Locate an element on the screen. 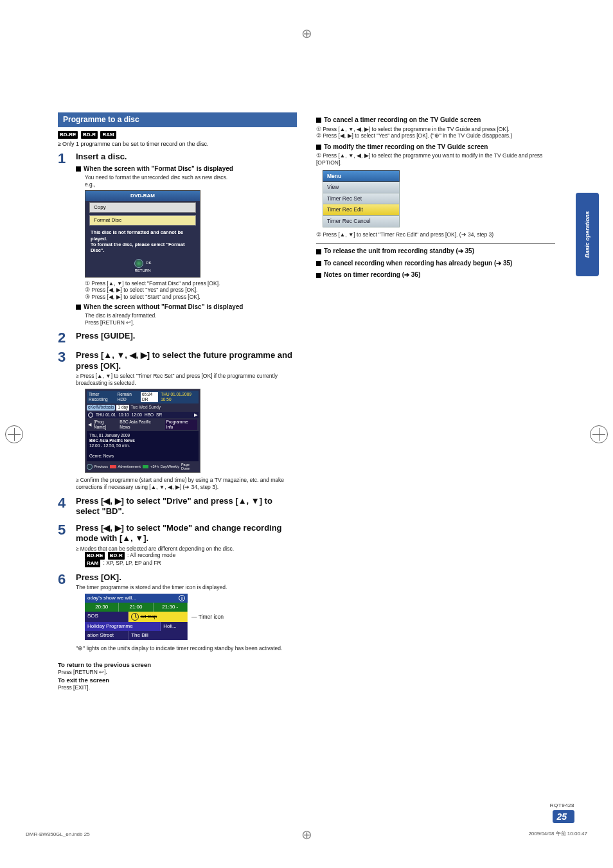  guide-tab-1day: 1 day is located at coordinates (123, 407).